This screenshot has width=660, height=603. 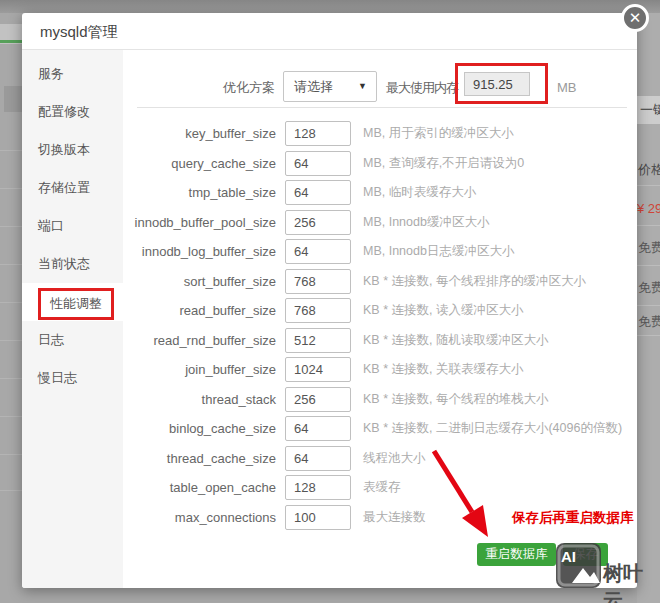 I want to click on setting-hint: MB, Innodb缓冲区大小, so click(x=426, y=222).